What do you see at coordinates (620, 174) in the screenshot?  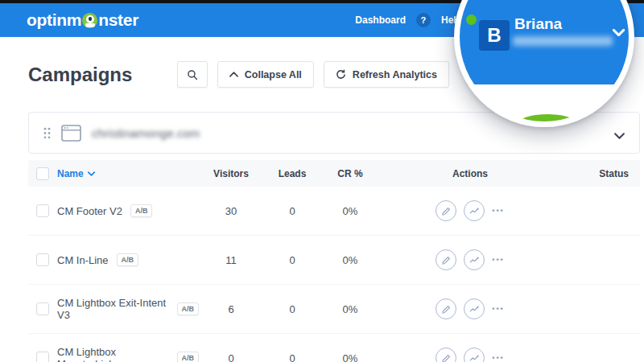 I see `column-header-status: Status` at bounding box center [620, 174].